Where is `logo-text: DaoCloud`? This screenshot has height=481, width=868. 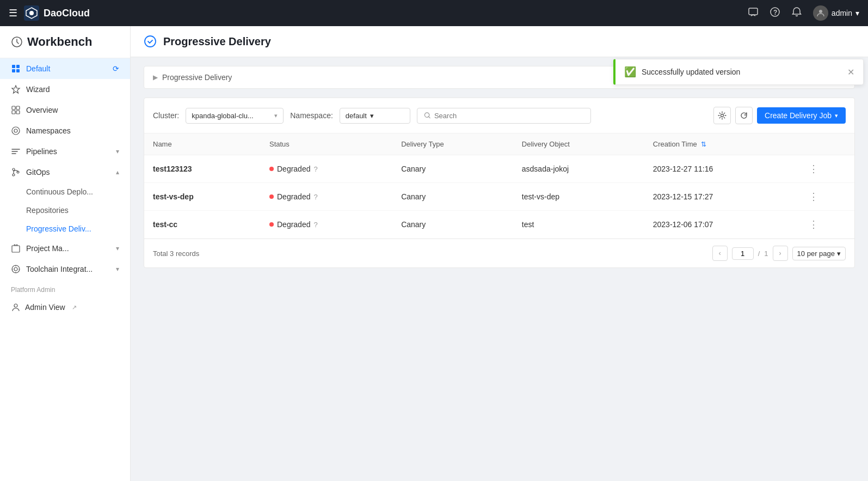 logo-text: DaoCloud is located at coordinates (66, 13).